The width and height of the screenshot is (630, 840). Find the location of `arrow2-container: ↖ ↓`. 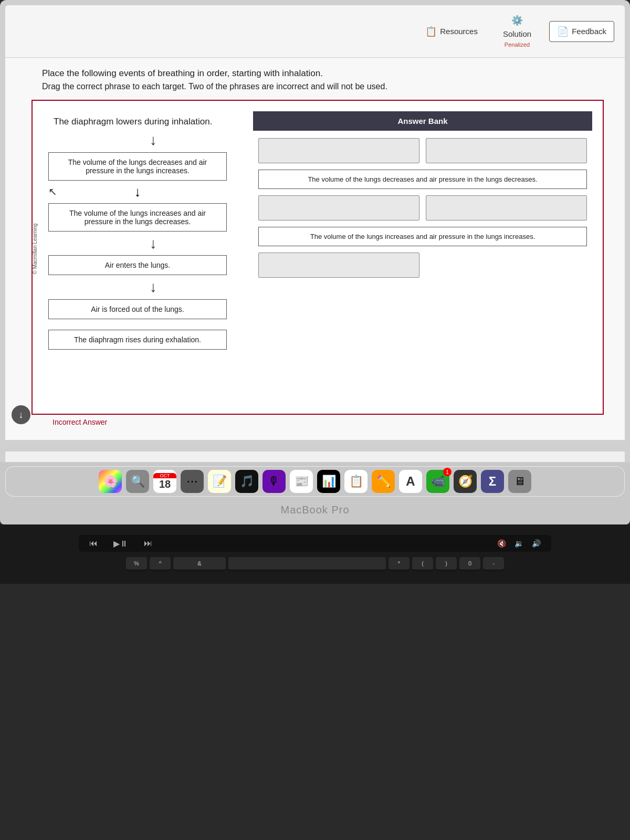

arrow2-container: ↖ ↓ is located at coordinates (138, 192).